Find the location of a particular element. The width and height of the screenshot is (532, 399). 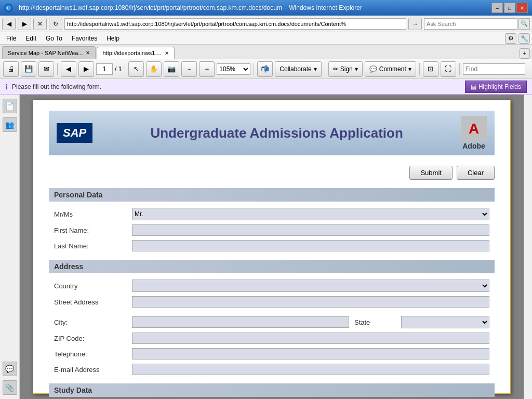

menu-edit: Edit is located at coordinates (31, 38).